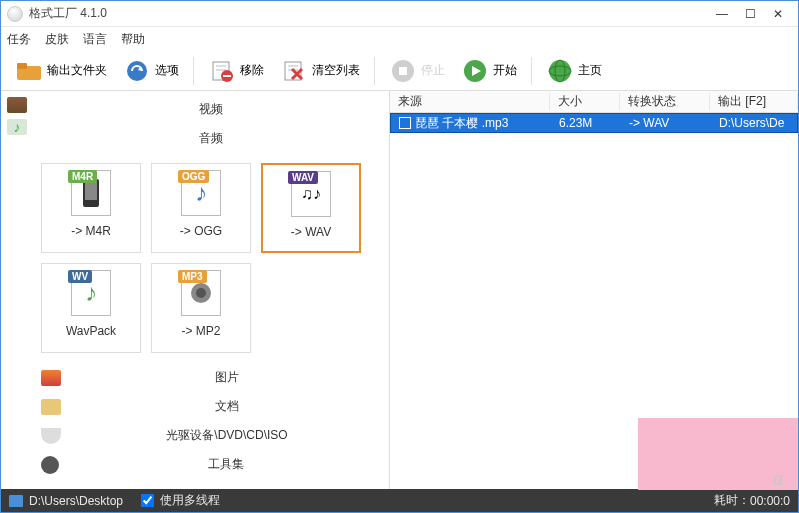 The image size is (799, 513). Describe the element at coordinates (51, 407) in the screenshot. I see `document-category-icon` at that location.